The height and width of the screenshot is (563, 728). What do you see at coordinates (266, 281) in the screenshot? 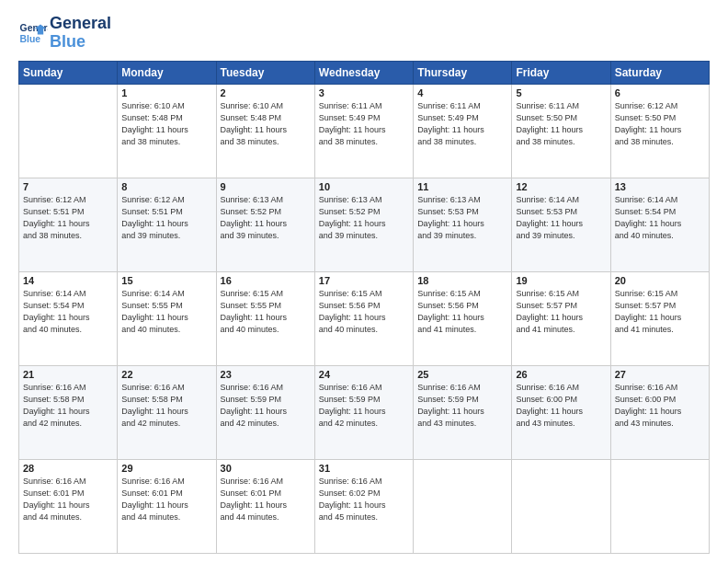
I see `day-number: 16` at bounding box center [266, 281].